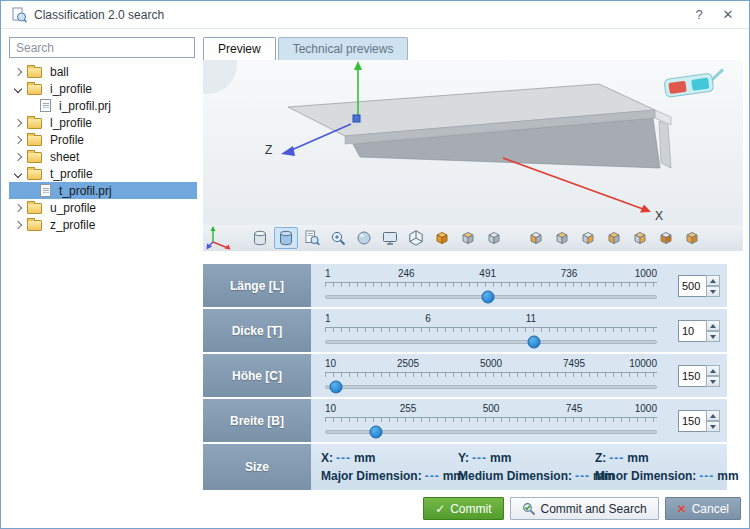 This screenshot has width=750, height=529. What do you see at coordinates (491, 410) in the screenshot?
I see `tick-labels: 102555007451000` at bounding box center [491, 410].